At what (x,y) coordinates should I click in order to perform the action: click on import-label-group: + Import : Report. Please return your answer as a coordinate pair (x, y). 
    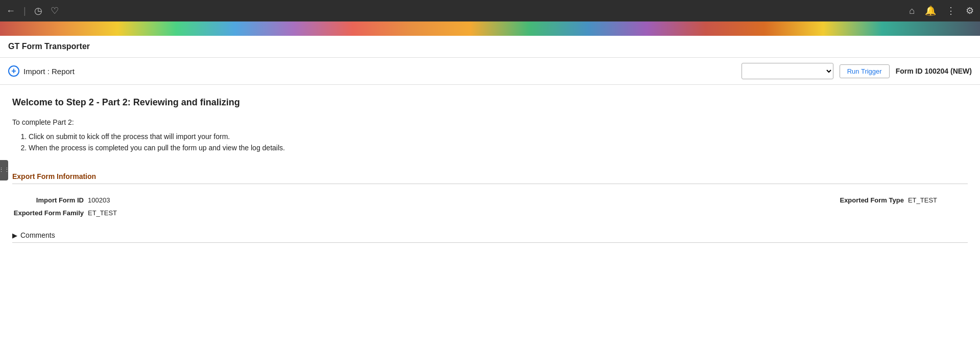
    Looking at the image, I should click on (41, 71).